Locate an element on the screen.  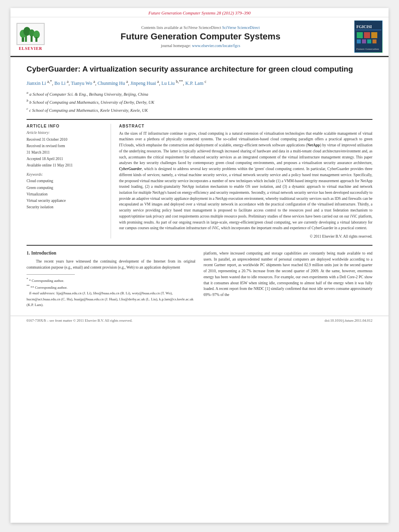
author-kp: K.P. Lam is located at coordinates (195, 83).